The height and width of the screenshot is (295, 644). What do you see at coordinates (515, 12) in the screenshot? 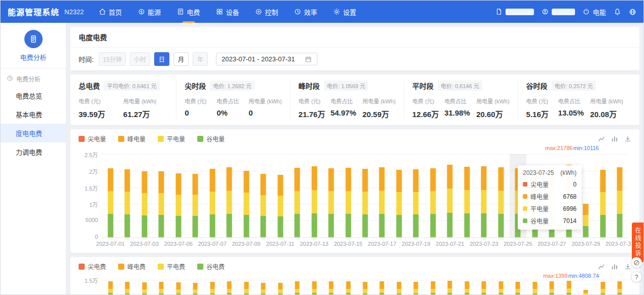
I see `org-selector` at bounding box center [515, 12].